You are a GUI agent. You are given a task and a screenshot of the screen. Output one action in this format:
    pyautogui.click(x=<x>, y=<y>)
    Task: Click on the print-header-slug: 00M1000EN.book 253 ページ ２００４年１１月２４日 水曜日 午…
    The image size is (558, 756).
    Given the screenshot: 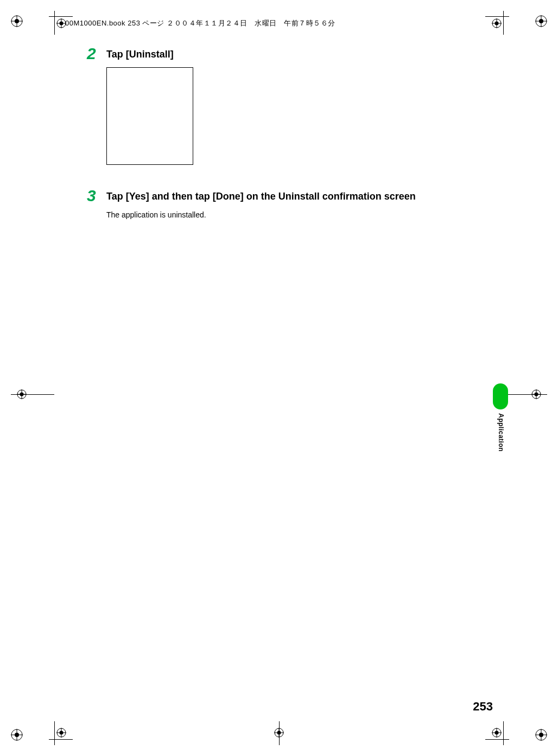 What is the action you would take?
    pyautogui.click(x=200, y=23)
    